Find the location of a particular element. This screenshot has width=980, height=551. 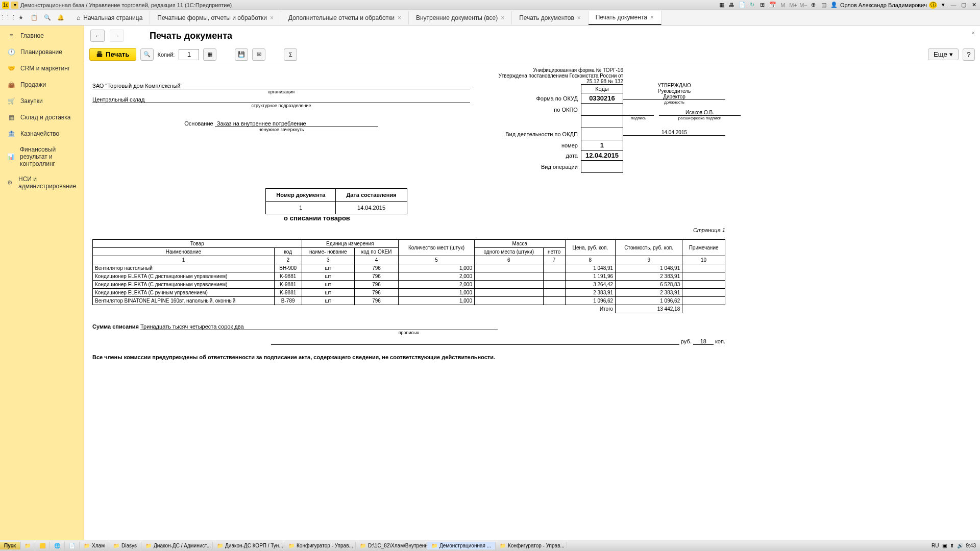

apps-icon: ⋮⋮⋮ is located at coordinates (8, 18).